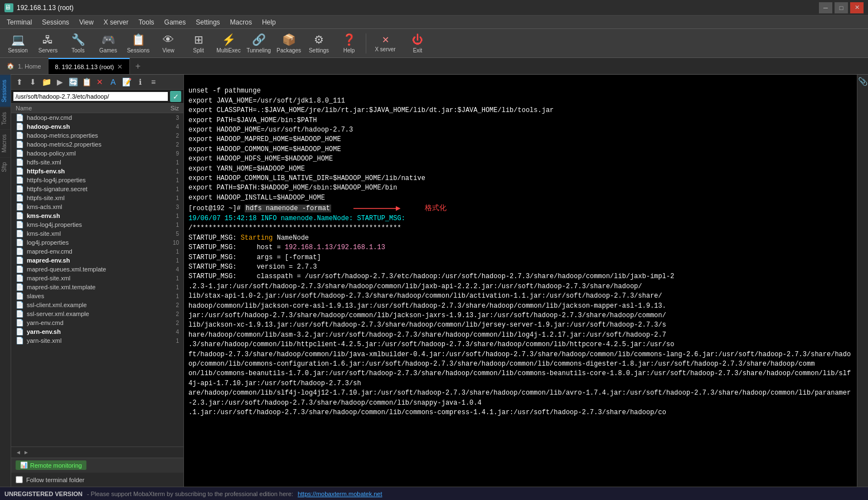  I want to click on list-item: 📄 slaves 1, so click(97, 296).